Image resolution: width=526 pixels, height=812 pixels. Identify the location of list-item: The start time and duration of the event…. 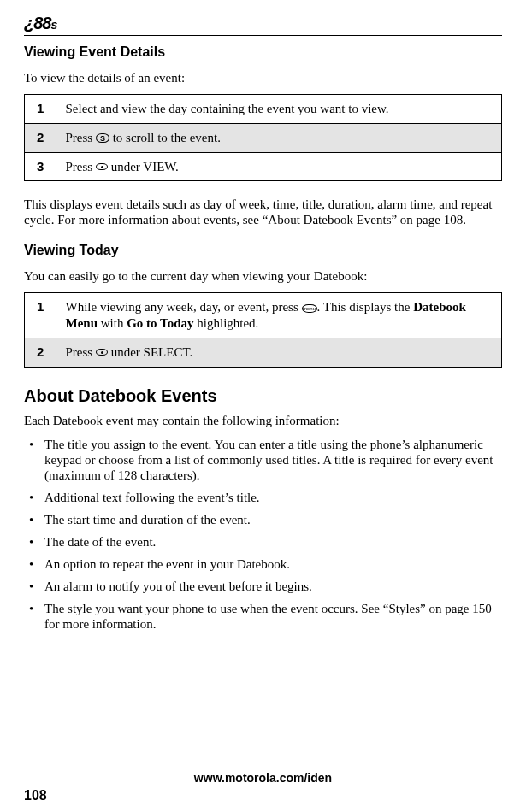
(263, 520).